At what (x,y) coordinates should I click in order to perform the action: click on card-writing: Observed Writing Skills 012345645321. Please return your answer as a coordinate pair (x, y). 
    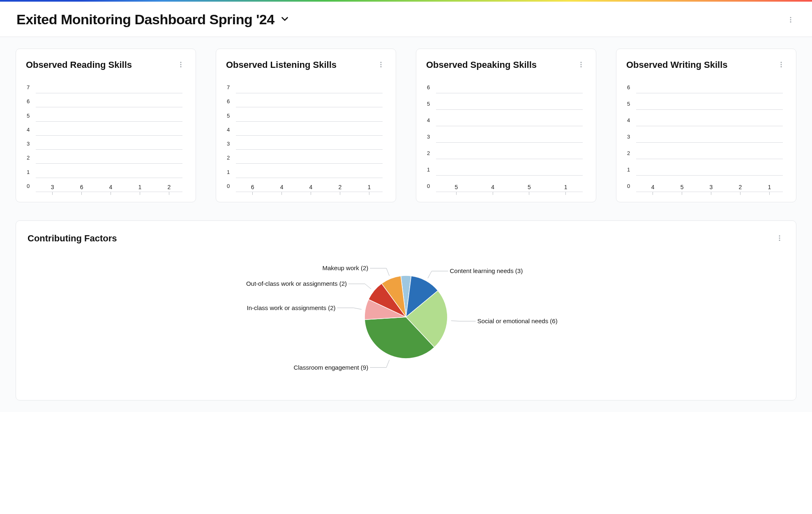
    Looking at the image, I should click on (706, 125).